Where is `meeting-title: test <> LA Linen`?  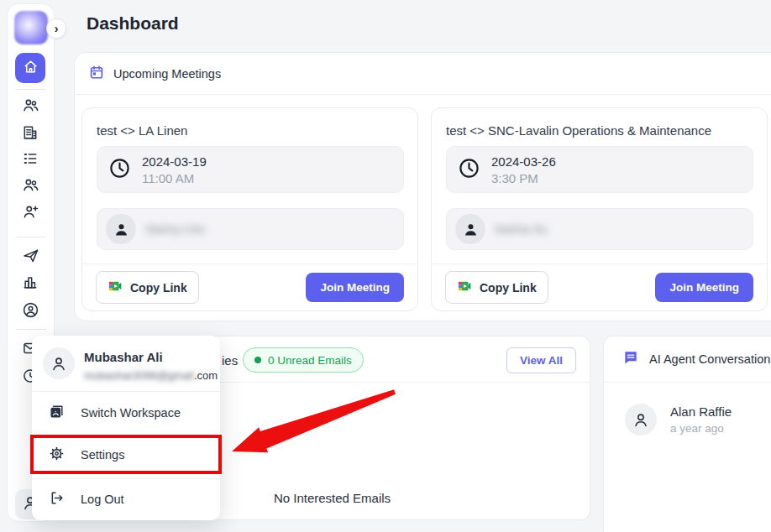 meeting-title: test <> LA Linen is located at coordinates (142, 131).